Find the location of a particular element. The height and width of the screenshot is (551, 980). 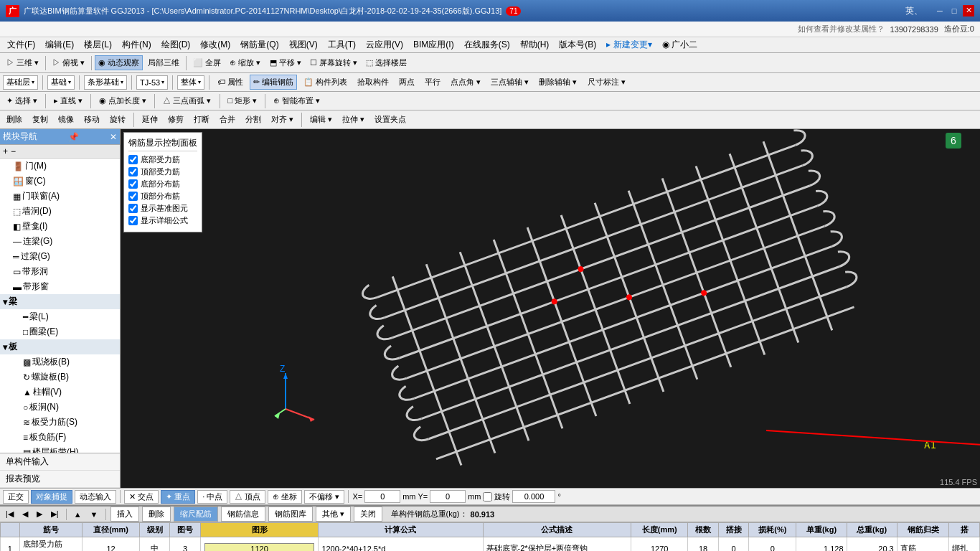

no-offset-button: 不偏移 ▾ is located at coordinates (324, 496).